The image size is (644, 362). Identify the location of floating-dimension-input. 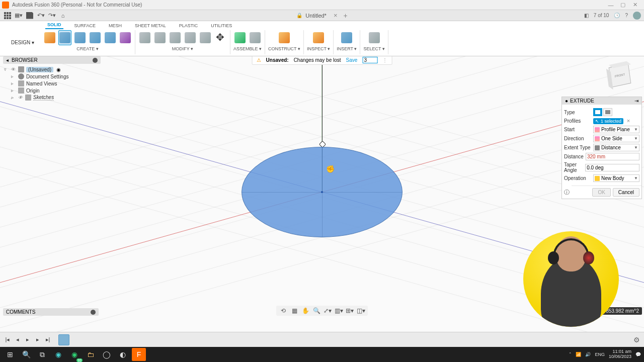
(370, 60).